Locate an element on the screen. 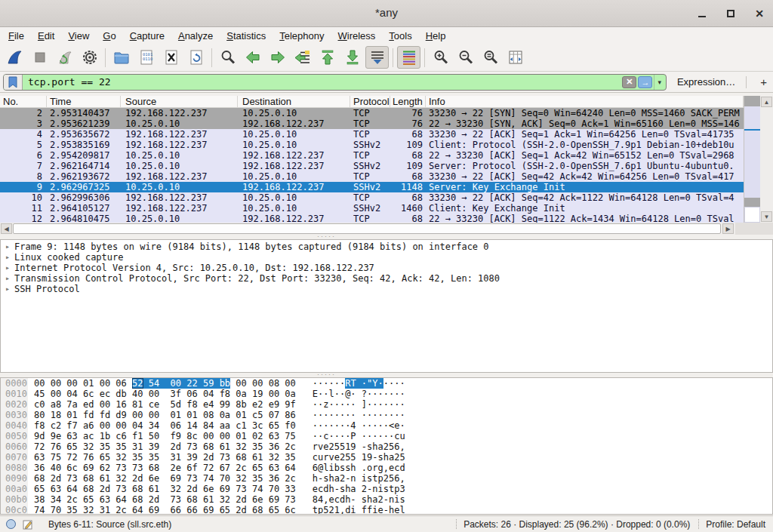  menu-item-view: View is located at coordinates (79, 36).